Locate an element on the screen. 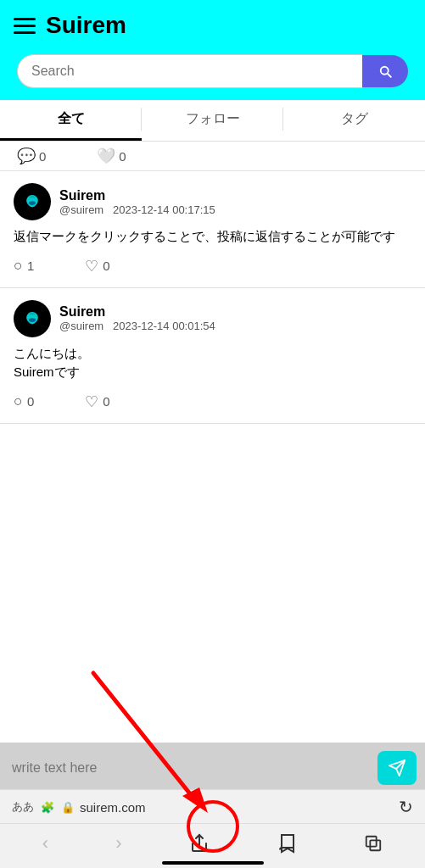 Image resolution: width=425 pixels, height=868 pixels. send-icon is located at coordinates (397, 768).